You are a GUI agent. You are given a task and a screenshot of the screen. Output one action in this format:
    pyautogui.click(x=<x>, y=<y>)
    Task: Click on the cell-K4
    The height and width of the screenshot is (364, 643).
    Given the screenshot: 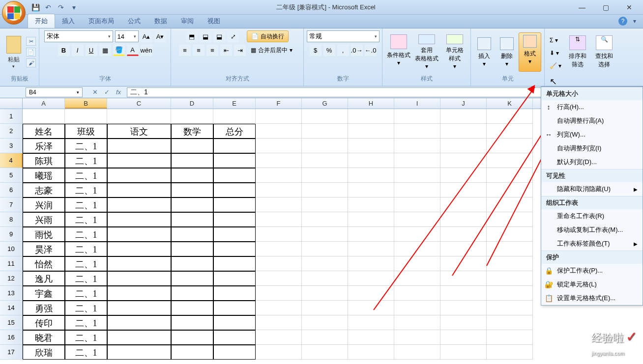 What is the action you would take?
    pyautogui.click(x=510, y=161)
    